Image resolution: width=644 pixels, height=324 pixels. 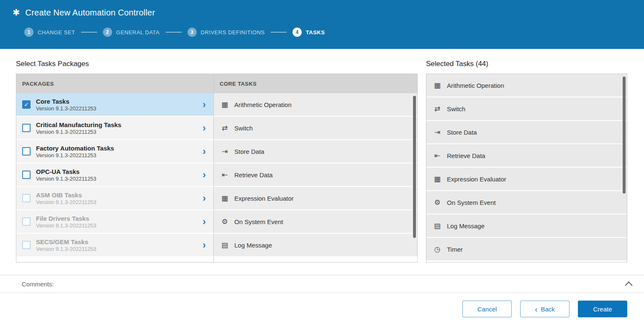 What do you see at coordinates (56, 33) in the screenshot?
I see `step-1-label: CHANGE SET` at bounding box center [56, 33].